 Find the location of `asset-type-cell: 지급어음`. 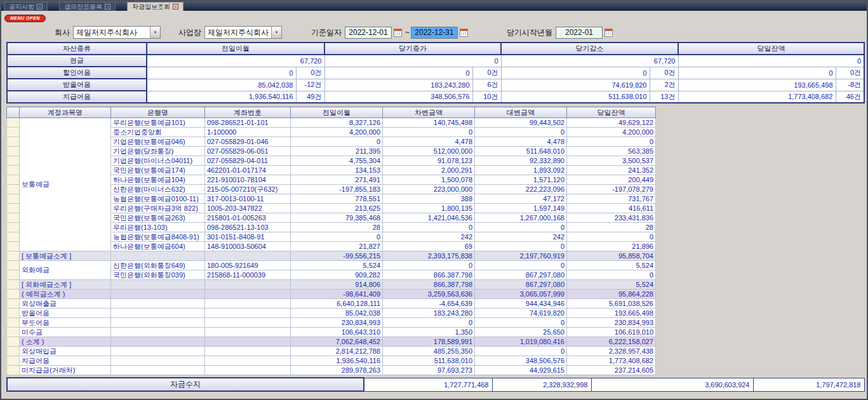

asset-type-cell: 지급어음 is located at coordinates (77, 97).